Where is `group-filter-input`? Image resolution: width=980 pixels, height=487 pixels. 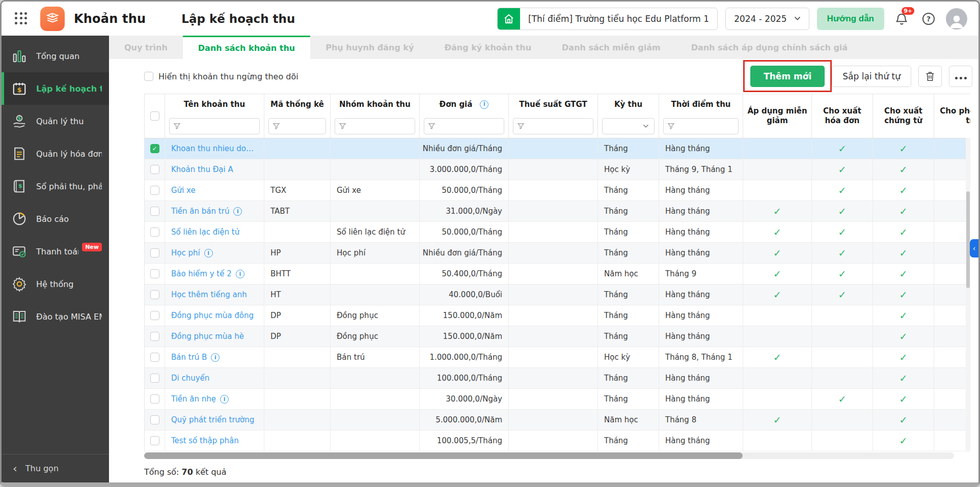
group-filter-input is located at coordinates (375, 126).